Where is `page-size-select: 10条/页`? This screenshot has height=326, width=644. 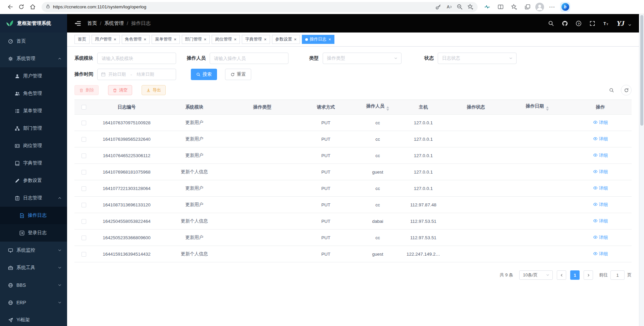 page-size-select: 10条/页 is located at coordinates (536, 275).